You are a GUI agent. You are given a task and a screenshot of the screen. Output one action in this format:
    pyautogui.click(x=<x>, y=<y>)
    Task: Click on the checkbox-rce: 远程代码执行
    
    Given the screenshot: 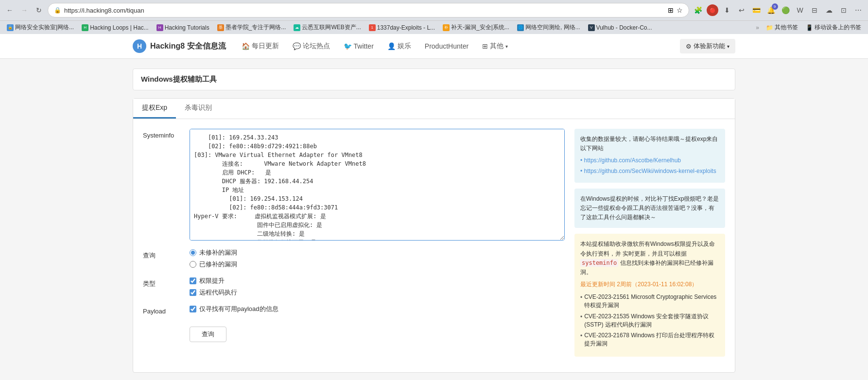 What is the action you would take?
    pyautogui.click(x=213, y=293)
    